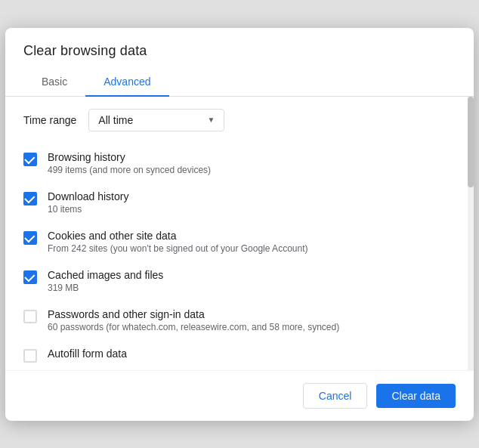  What do you see at coordinates (106, 275) in the screenshot?
I see `item-title-cached: Cached images and files` at bounding box center [106, 275].